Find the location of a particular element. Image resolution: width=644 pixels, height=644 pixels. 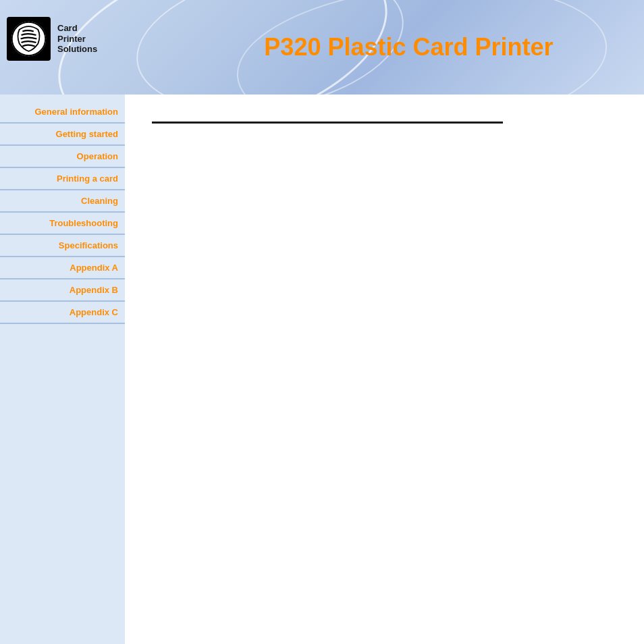

page-title: P320 Plastic Card Printer is located at coordinates (408, 47).